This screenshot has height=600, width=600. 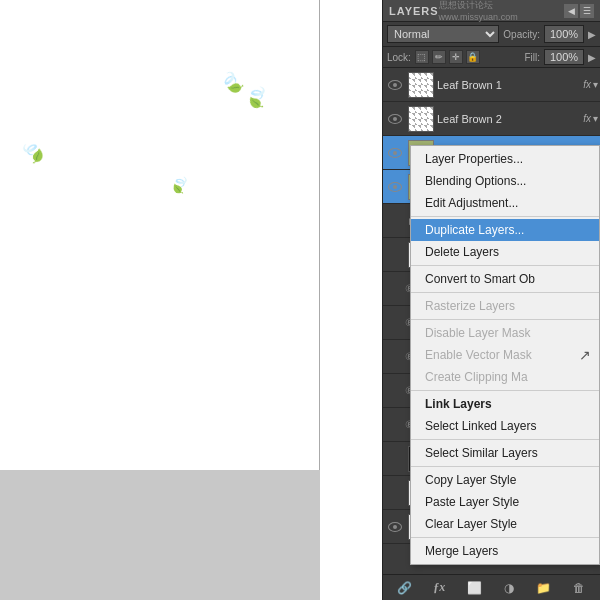 What do you see at coordinates (474, 588) in the screenshot?
I see `add-mask-button: ⬜` at bounding box center [474, 588].